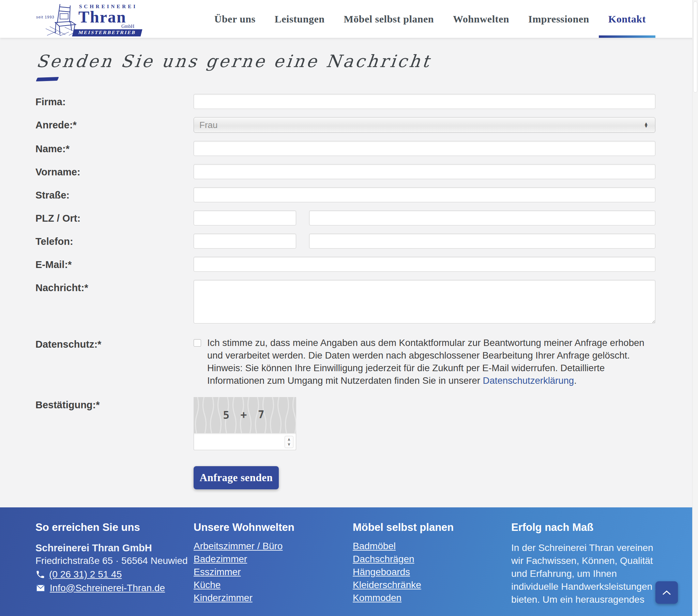 This screenshot has height=616, width=698. I want to click on form-row-anrede: Anrede:* Frau ▲▼, so click(346, 125).